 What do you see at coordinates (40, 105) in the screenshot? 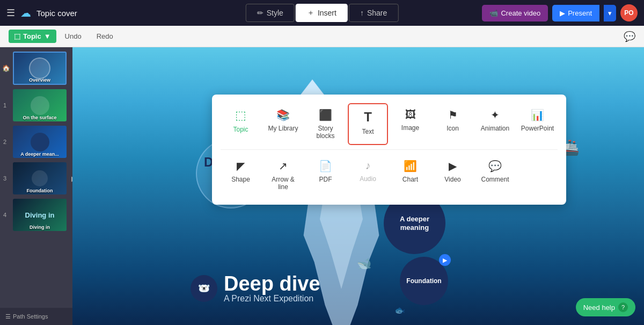
I see `slide-thumb-1: On the surface` at bounding box center [40, 105].